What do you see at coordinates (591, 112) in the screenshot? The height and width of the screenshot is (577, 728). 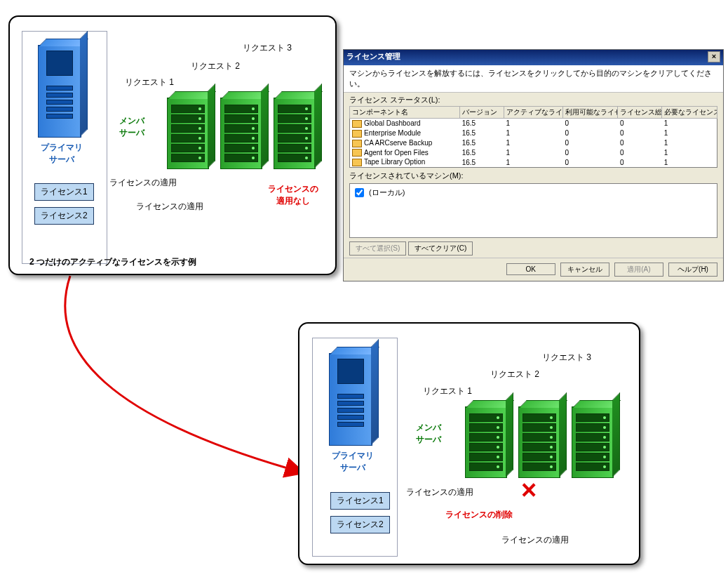 I see `col-available: 利用可能なライセ..` at bounding box center [591, 112].